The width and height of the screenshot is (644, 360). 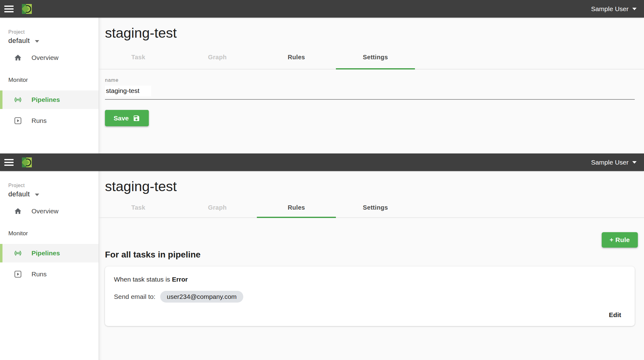 What do you see at coordinates (615, 315) in the screenshot?
I see `edit-rule-button: Edit` at bounding box center [615, 315].